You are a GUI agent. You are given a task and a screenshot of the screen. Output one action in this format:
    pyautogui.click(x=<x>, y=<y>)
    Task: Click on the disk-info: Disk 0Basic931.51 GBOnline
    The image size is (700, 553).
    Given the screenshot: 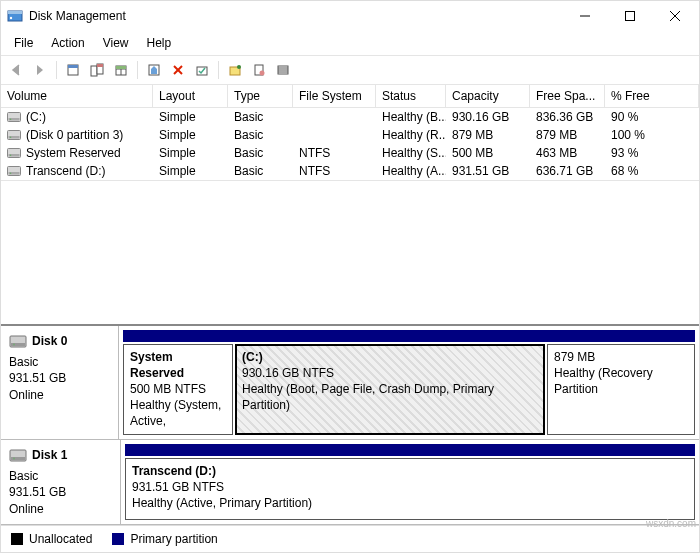 What is the action you would take?
    pyautogui.click(x=60, y=382)
    